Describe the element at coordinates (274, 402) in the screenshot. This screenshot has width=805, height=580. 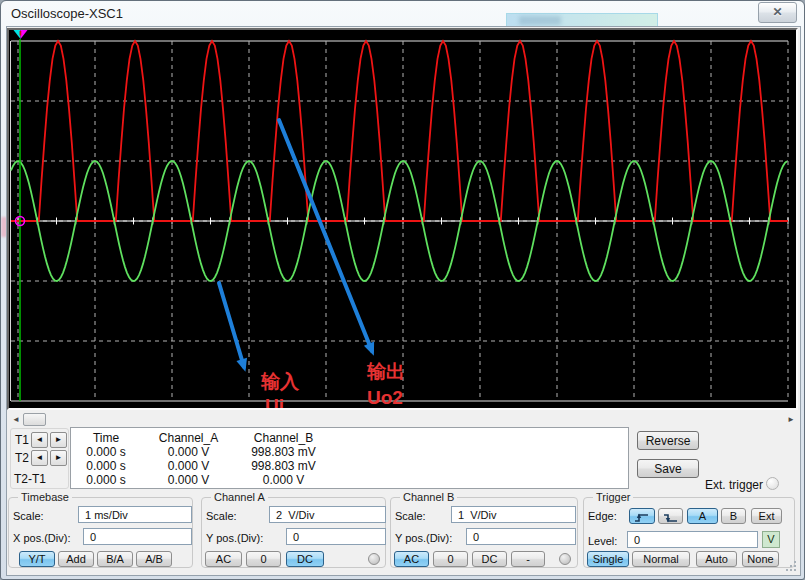
I see `svg-text: Ui` at that location.